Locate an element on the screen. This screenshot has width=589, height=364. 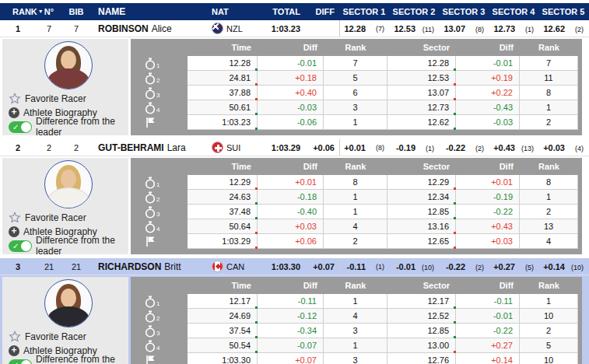
last-sector-diff: +0.03 is located at coordinates (488, 241).